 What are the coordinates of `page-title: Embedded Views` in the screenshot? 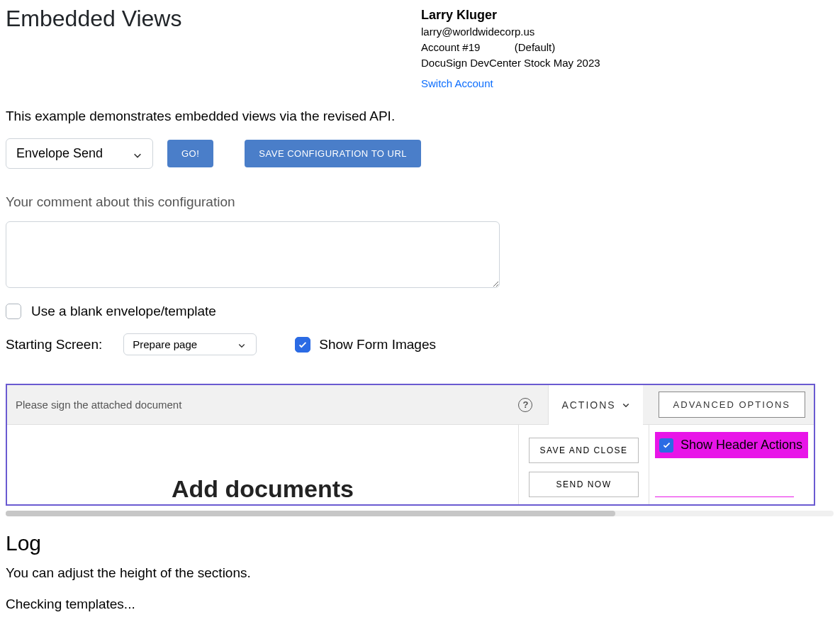 It's located at (213, 18).